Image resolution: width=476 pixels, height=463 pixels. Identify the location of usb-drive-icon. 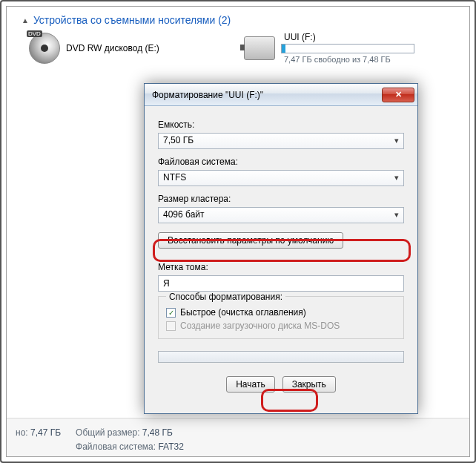
(260, 48).